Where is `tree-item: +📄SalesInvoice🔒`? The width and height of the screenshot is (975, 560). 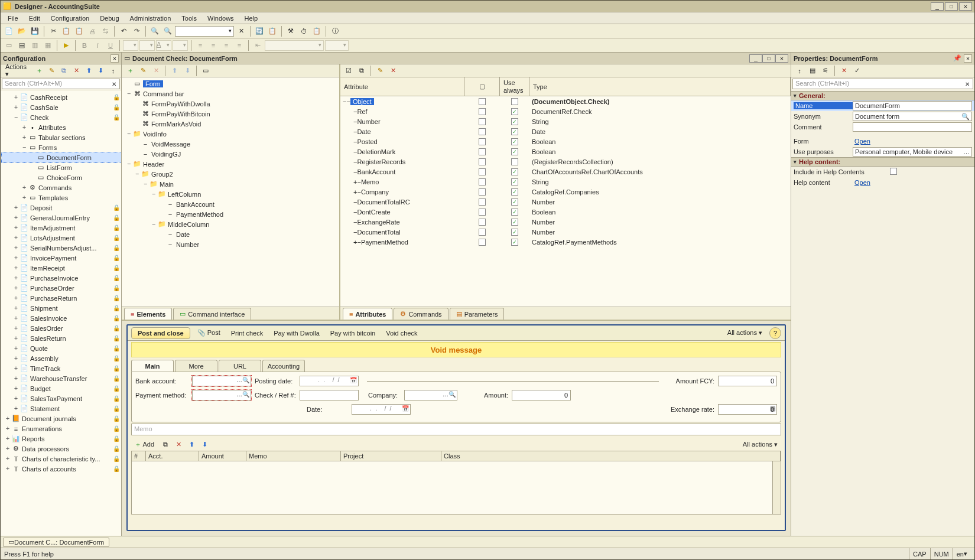
tree-item: +📄SalesInvoice🔒 is located at coordinates (61, 318).